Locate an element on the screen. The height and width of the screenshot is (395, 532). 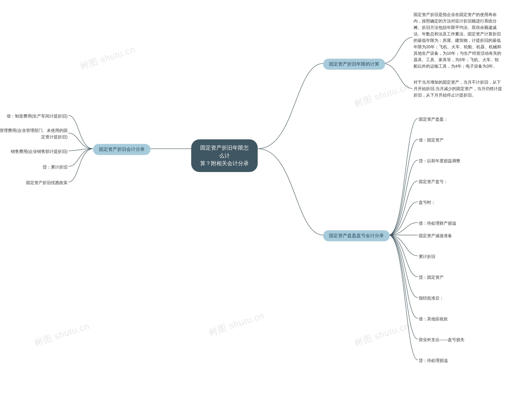
leaf-inv-6: 固定资产减值准备 is located at coordinates (435, 236).